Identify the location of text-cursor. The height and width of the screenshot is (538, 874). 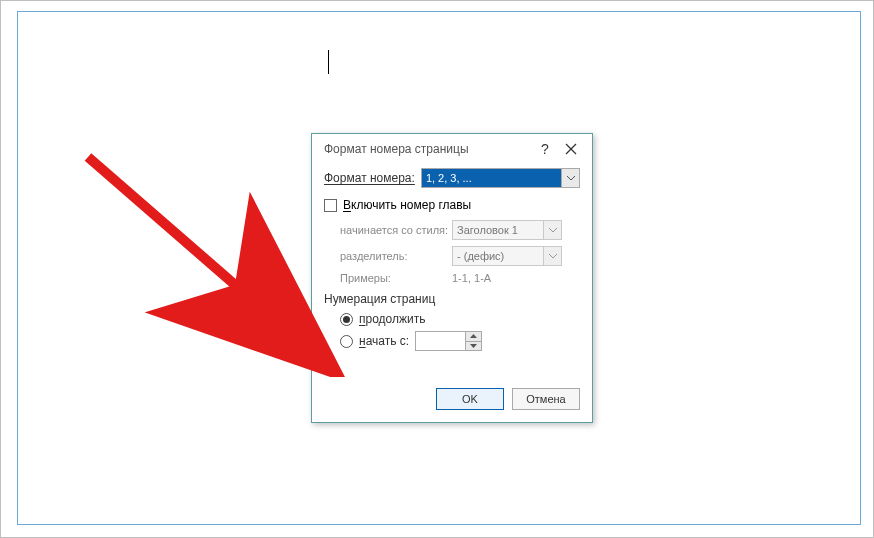
(328, 62).